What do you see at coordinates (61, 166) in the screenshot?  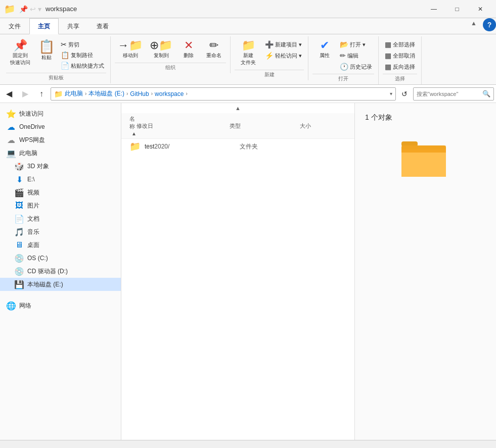 I see `sidebar-item-3d: 🎲 3D 对象` at bounding box center [61, 166].